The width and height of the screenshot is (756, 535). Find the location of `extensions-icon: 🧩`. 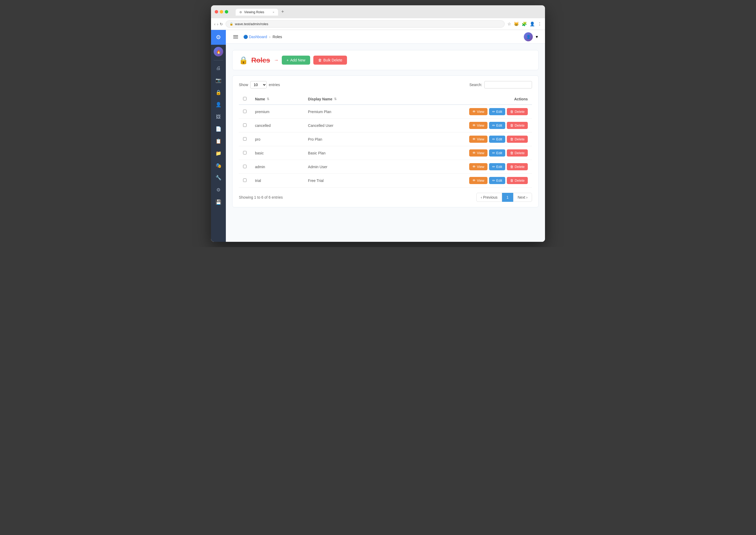

extensions-icon: 🧩 is located at coordinates (524, 24).